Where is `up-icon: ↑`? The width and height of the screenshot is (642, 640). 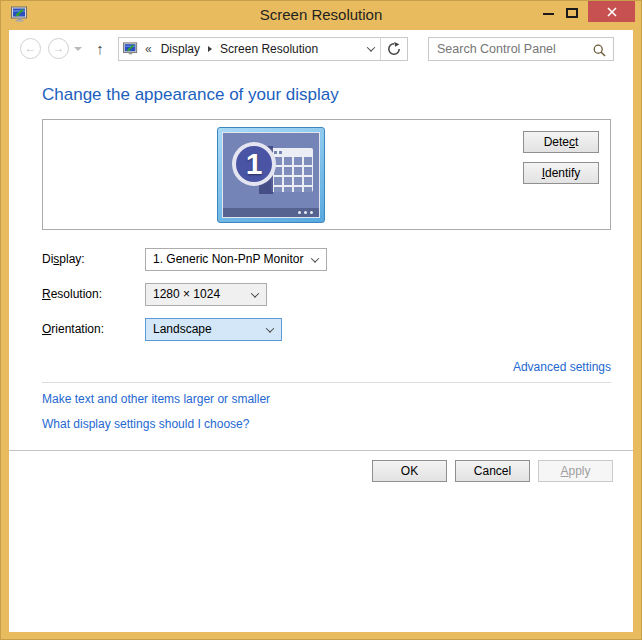
up-icon: ↑ is located at coordinates (100, 48).